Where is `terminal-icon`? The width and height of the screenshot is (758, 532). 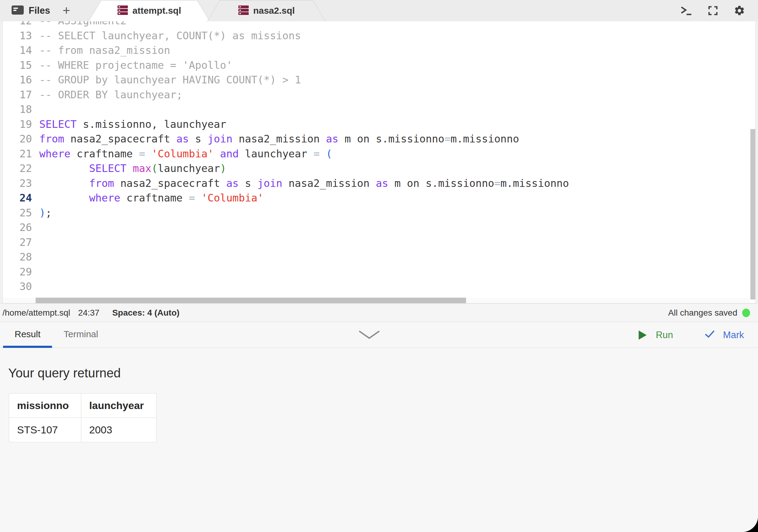
terminal-icon is located at coordinates (686, 11).